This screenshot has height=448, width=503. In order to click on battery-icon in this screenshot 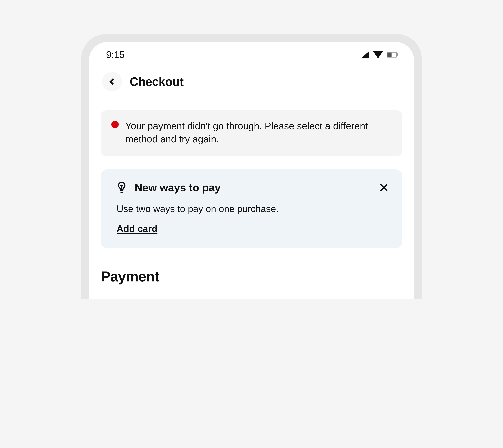, I will do `click(392, 55)`.